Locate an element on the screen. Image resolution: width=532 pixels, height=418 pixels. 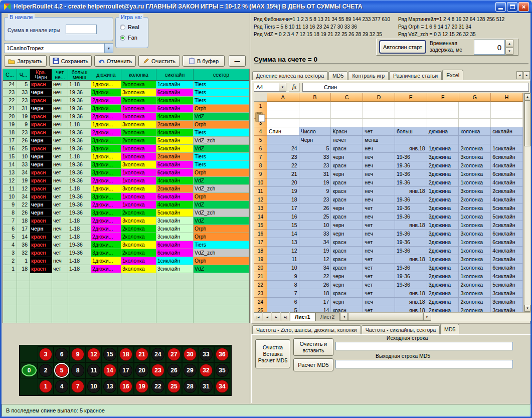
excel-cell-C22: черн is located at coordinates (347, 285).